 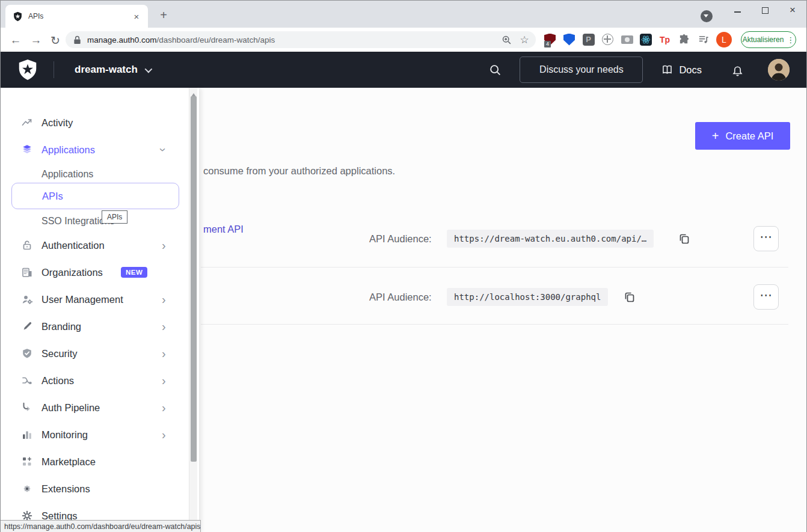 I want to click on address-bar: manage.auth0.com/dashboard/eu/dream-watc…, so click(x=301, y=40).